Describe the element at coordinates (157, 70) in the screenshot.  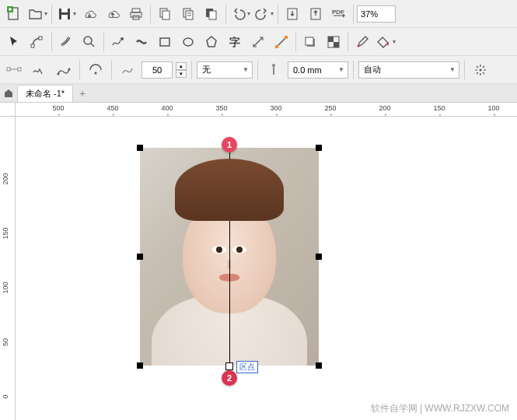
I see `smoothing-input` at that location.